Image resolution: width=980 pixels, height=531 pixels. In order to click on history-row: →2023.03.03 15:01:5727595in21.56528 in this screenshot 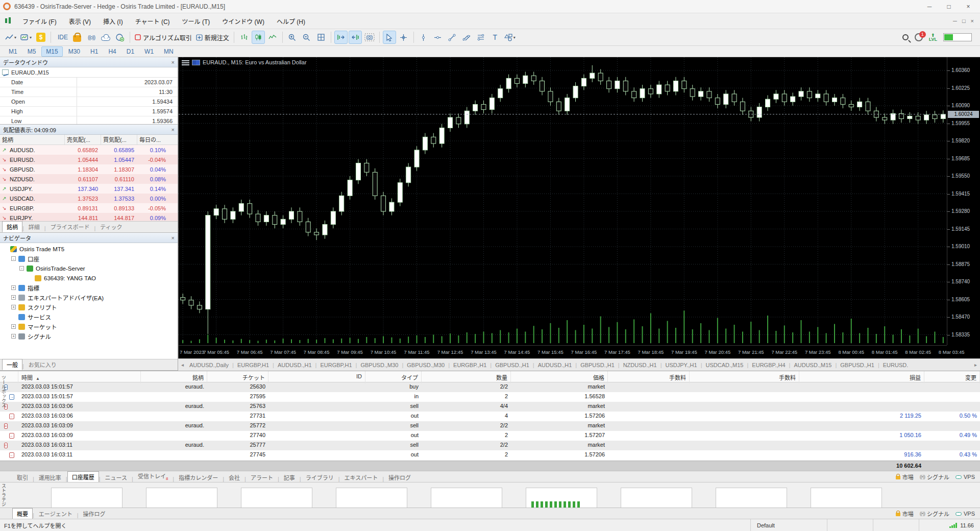, I will do `click(490, 397)`.